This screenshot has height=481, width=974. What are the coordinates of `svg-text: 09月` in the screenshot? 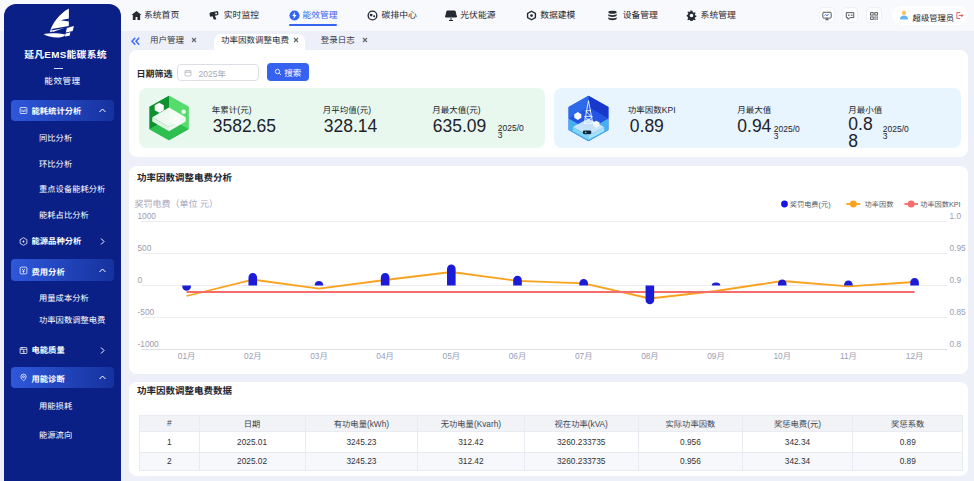 It's located at (716, 356).